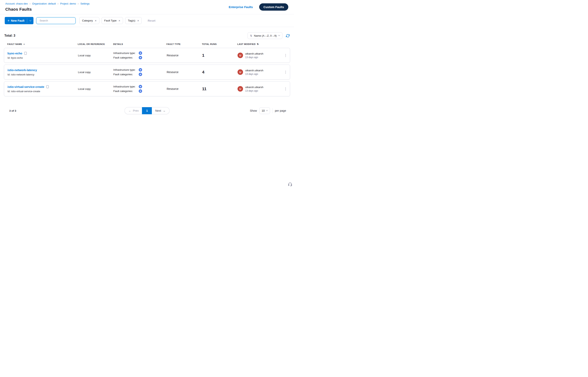 This screenshot has width=588, height=377. I want to click on custom-faults-button: Custom Faults, so click(274, 7).